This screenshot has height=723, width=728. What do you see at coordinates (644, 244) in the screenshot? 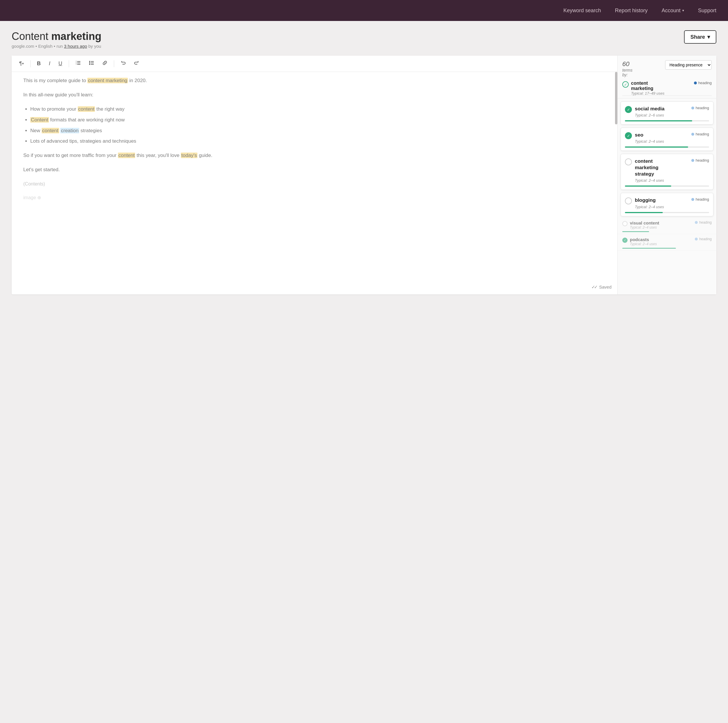
I see `keyword-typical-podcasts: Typical: 2–4 uses` at bounding box center [644, 244].